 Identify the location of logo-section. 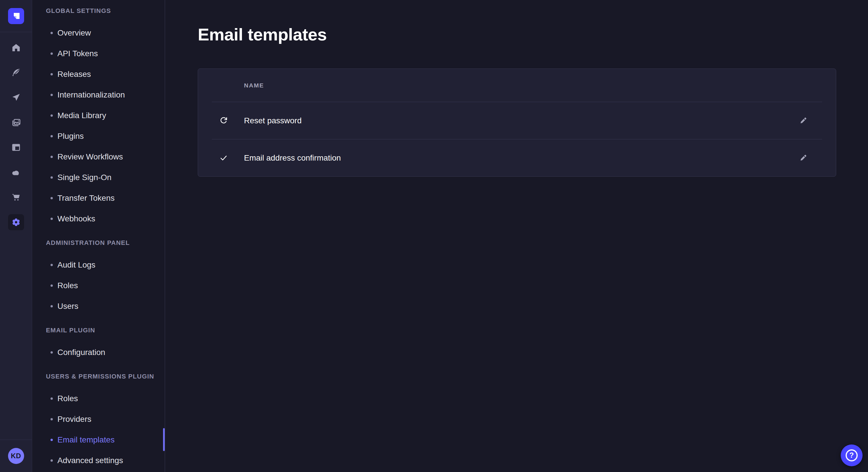
(16, 16).